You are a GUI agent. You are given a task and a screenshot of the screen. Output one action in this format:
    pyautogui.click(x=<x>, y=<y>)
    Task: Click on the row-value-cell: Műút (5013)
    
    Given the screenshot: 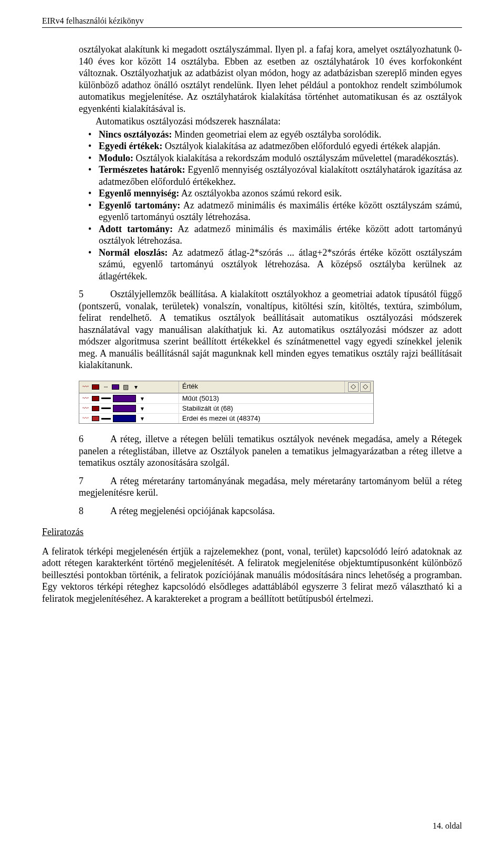 What is the action you would take?
    pyautogui.click(x=276, y=399)
    